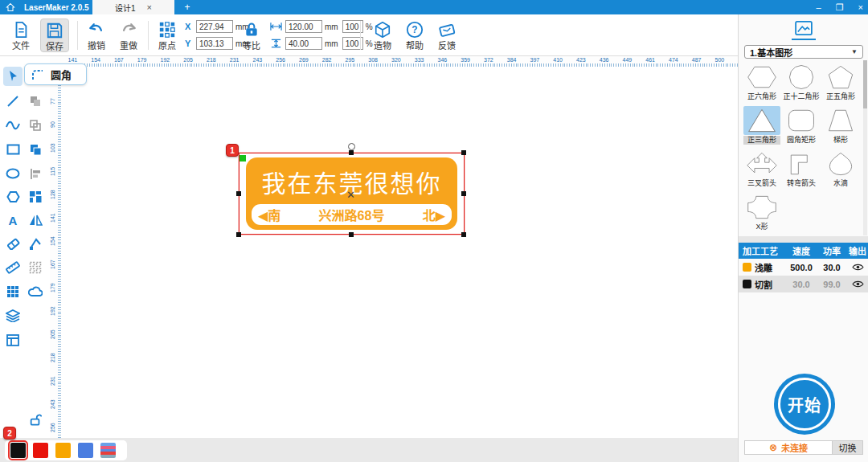 Image resolution: width=868 pixels, height=462 pixels. What do you see at coordinates (861, 7) in the screenshot?
I see `close-button: ×` at bounding box center [861, 7].